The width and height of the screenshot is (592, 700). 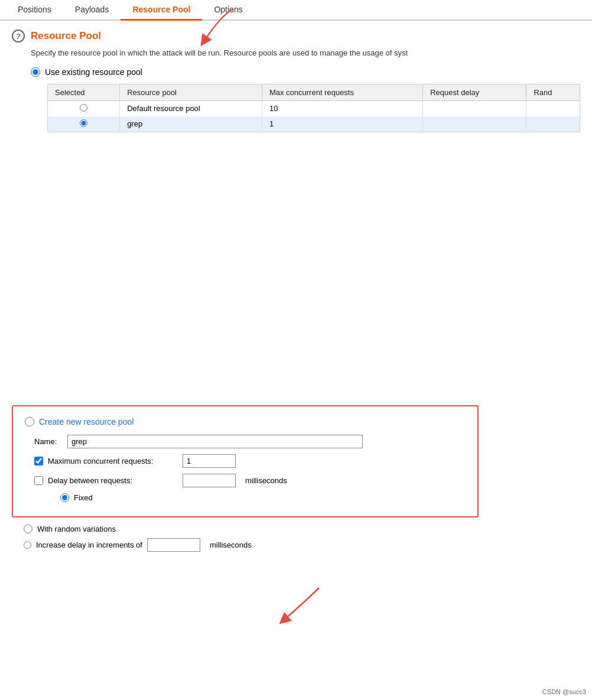 What do you see at coordinates (215, 442) in the screenshot?
I see `name-input` at bounding box center [215, 442].